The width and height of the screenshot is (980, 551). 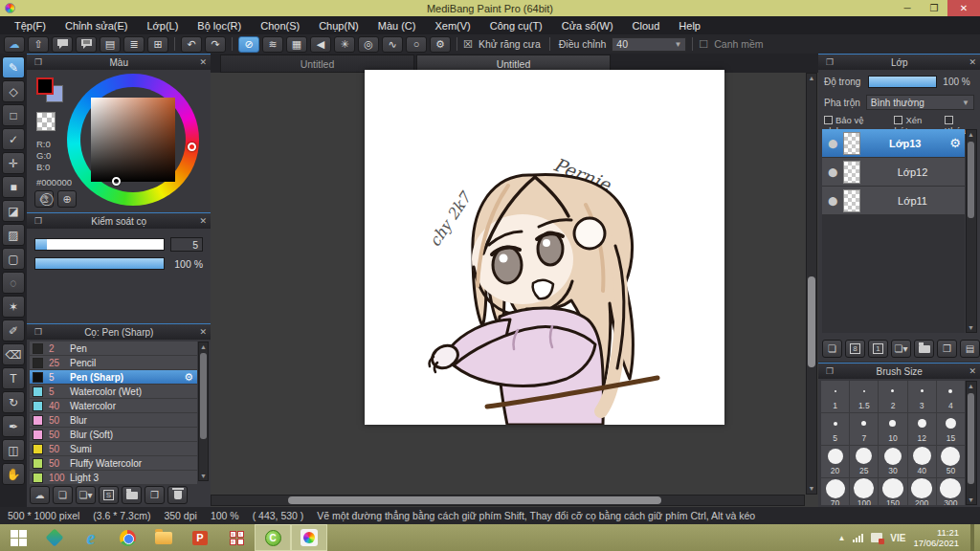 I want to click on brush-row: 100Light 3, so click(x=113, y=478).